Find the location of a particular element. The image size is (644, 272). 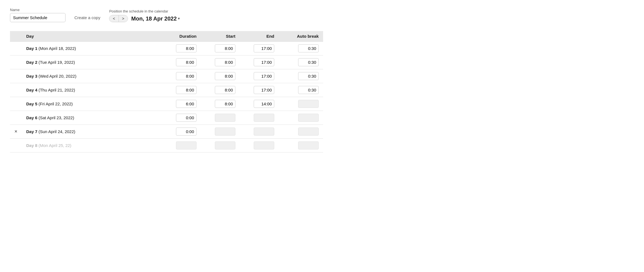

row-delete-icon: × is located at coordinates (16, 131).